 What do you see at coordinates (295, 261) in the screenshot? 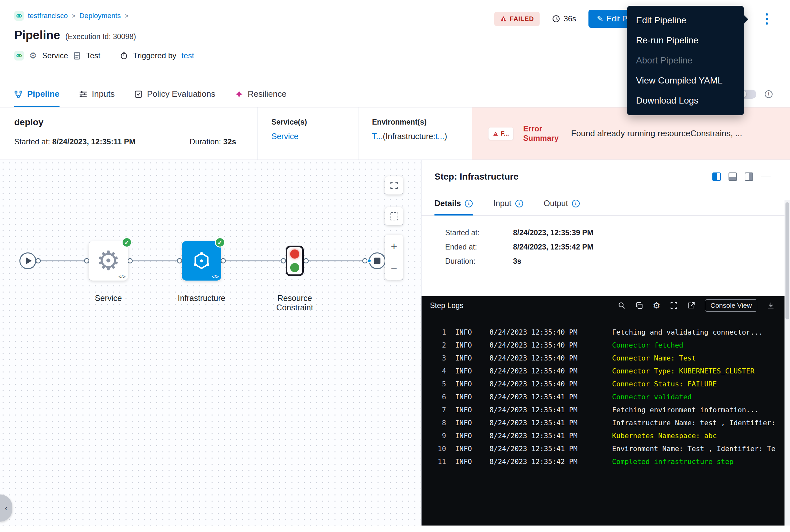
I see `step-node-resource-constraint` at bounding box center [295, 261].